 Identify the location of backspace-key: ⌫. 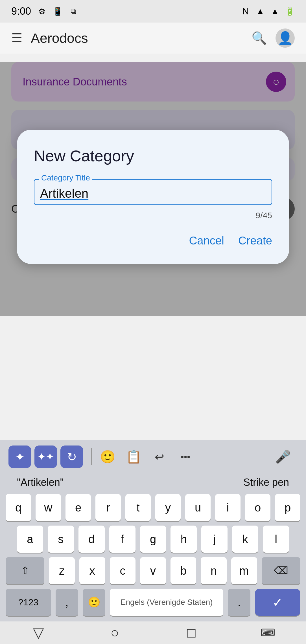
(281, 571).